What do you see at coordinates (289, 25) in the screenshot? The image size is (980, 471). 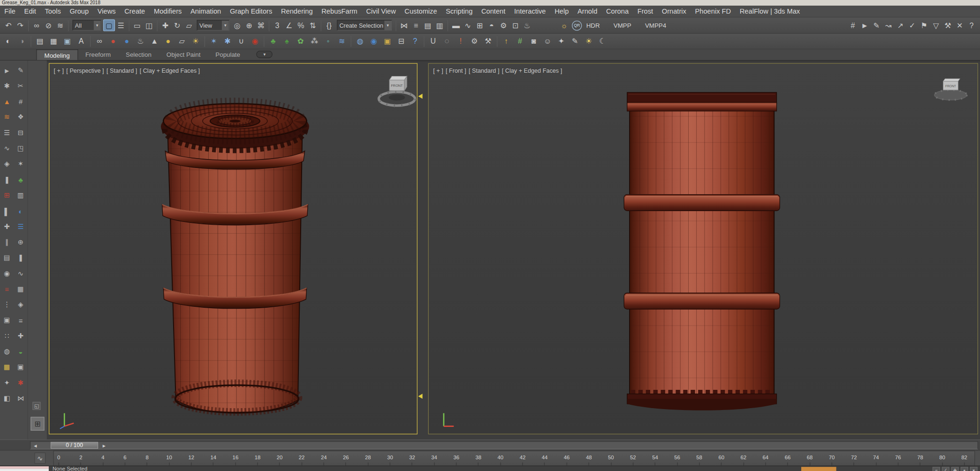 I see `angle-snap-toggle-icon: ∠` at bounding box center [289, 25].